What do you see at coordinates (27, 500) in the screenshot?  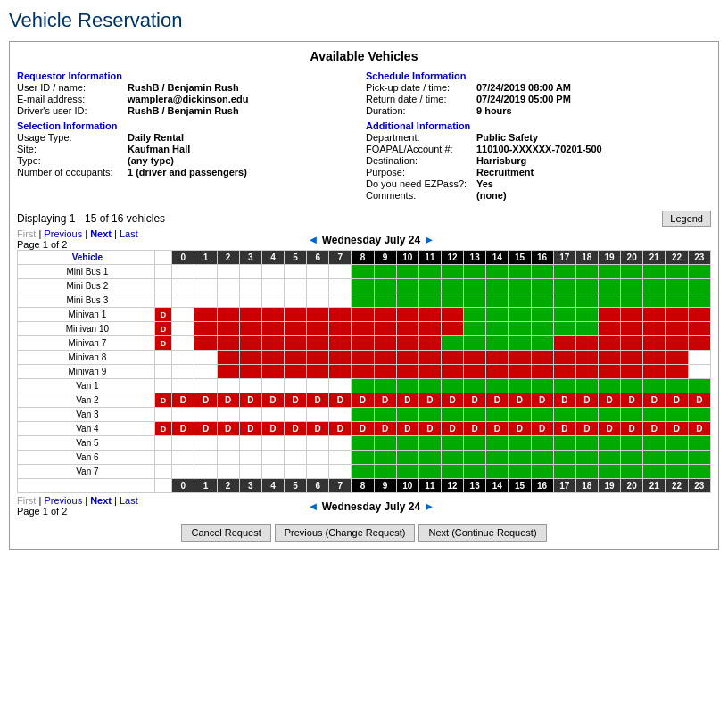 I see `bottom-first-link: First` at bounding box center [27, 500].